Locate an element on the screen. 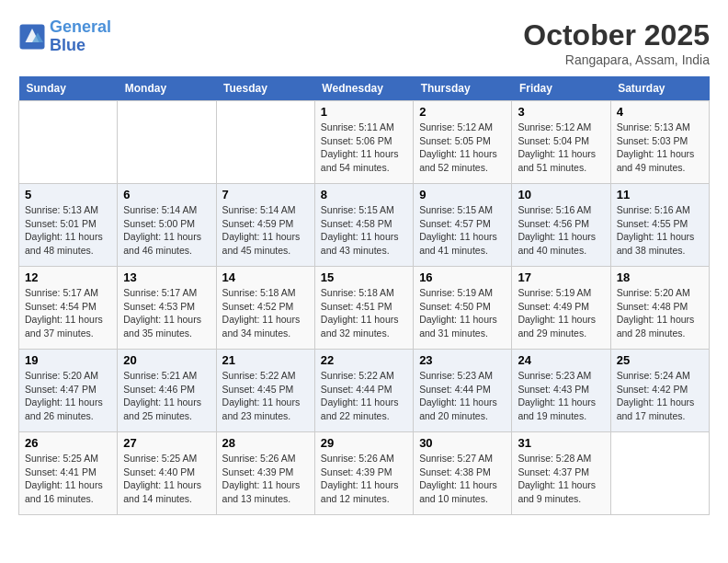 The width and height of the screenshot is (728, 563). weekday-header-row: SundayMondayTuesdayWednesdayThursdayFrid… is located at coordinates (364, 88).